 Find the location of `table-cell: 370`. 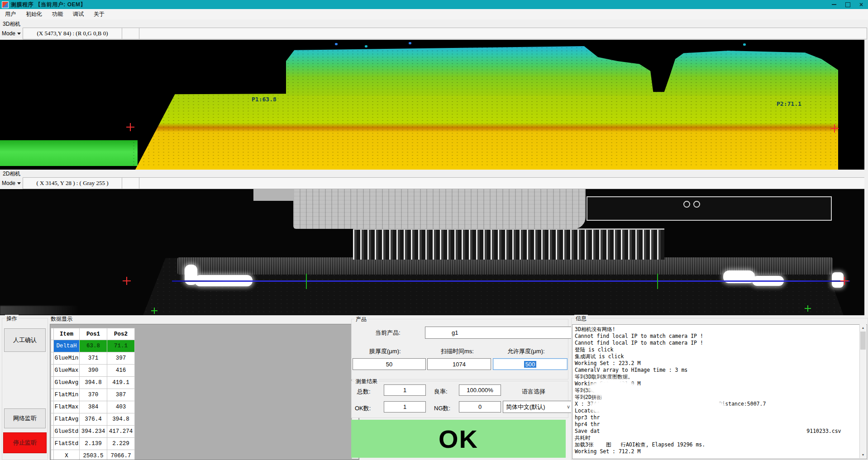

table-cell: 370 is located at coordinates (93, 395).